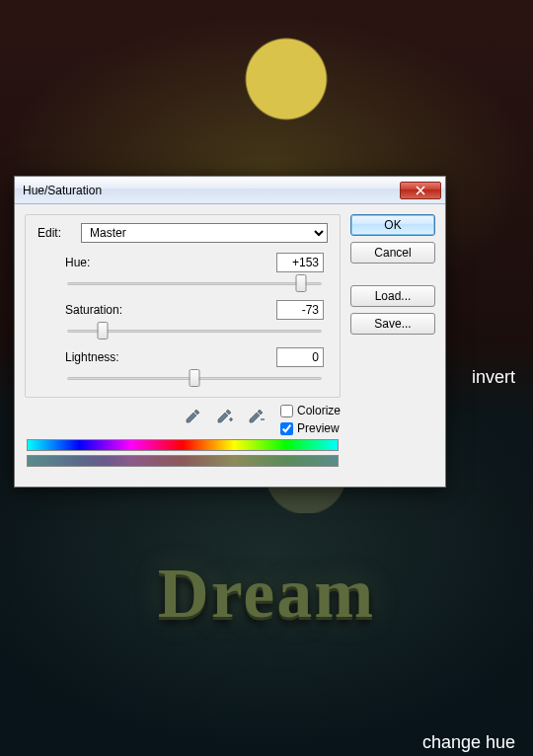  Describe the element at coordinates (103, 331) in the screenshot. I see `saturation-slider-thumb` at that location.